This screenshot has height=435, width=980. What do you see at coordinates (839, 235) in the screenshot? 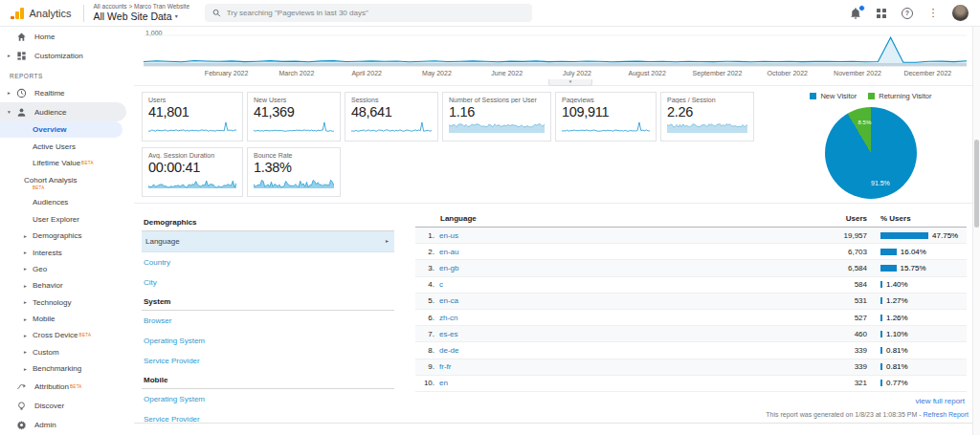
I see `users-value: 19,957` at bounding box center [839, 235].